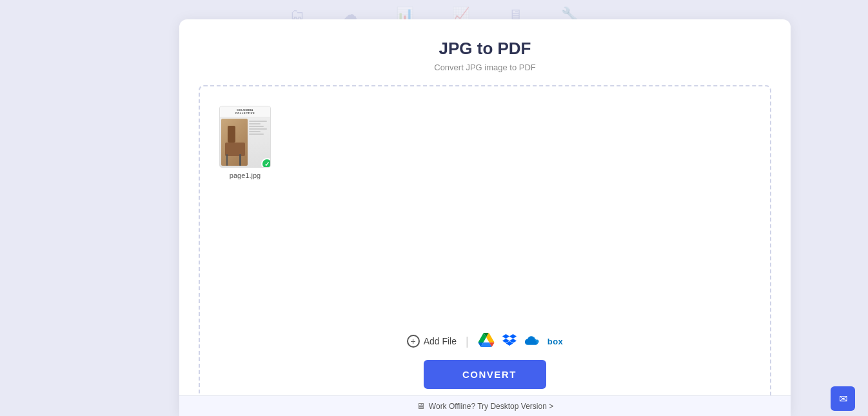  Describe the element at coordinates (485, 341) in the screenshot. I see `add-file-row: + Add File |` at that location.